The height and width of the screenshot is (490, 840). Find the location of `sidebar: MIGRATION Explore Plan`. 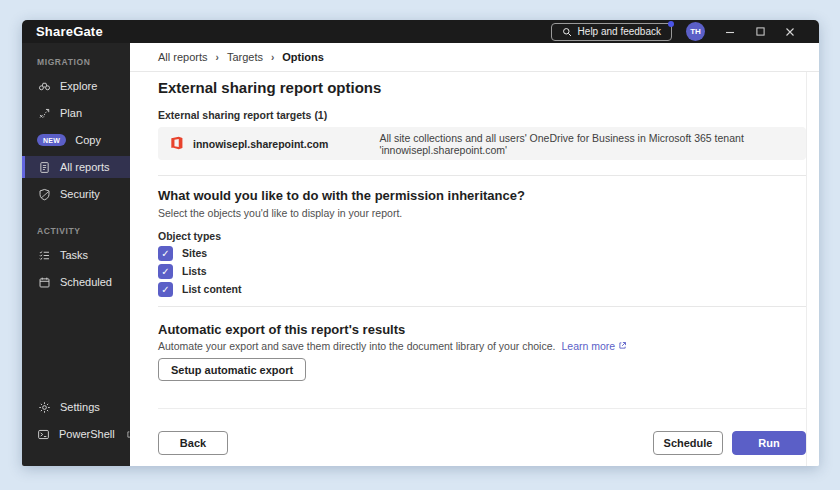

sidebar: MIGRATION Explore Plan is located at coordinates (76, 254).